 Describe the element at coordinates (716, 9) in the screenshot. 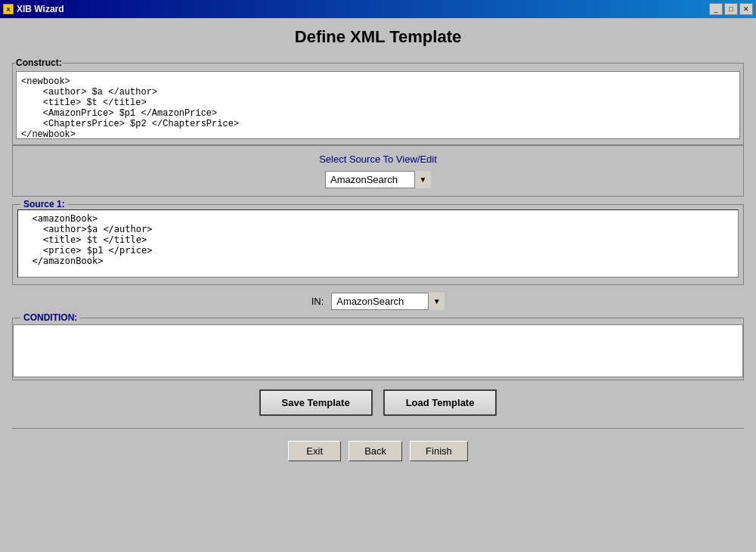

I see `minimize-button: _` at that location.